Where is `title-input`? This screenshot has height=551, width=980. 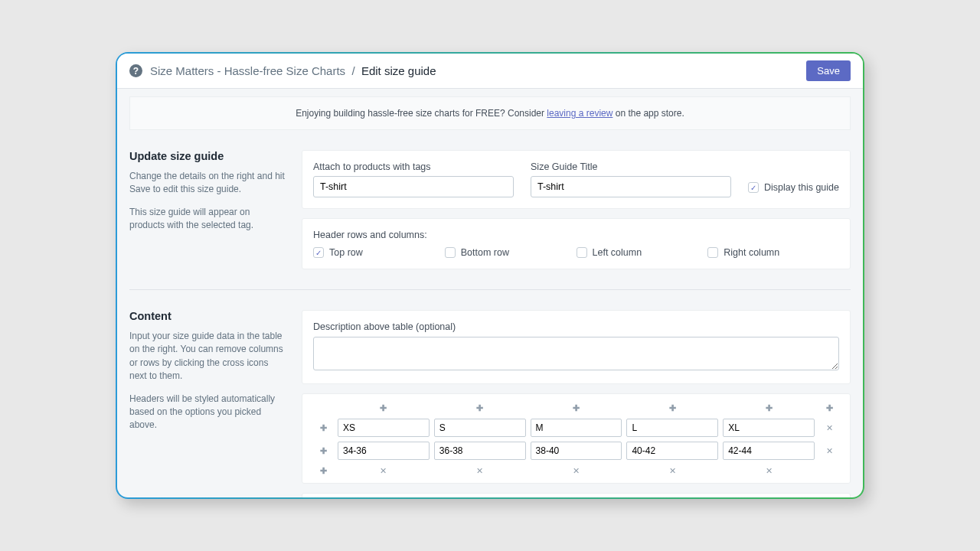
title-input is located at coordinates (631, 187).